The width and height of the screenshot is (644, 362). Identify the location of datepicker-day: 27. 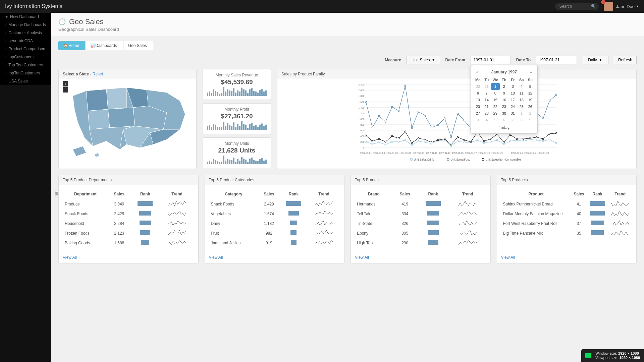
(478, 113).